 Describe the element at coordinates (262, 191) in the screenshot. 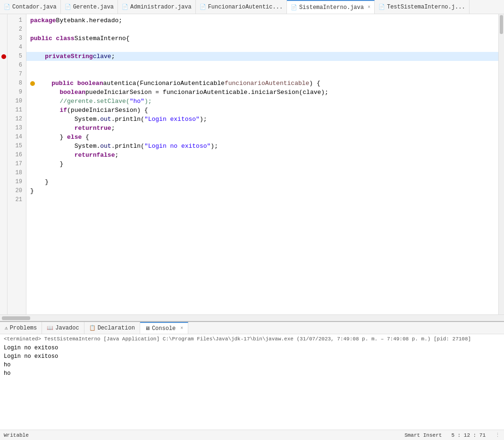

I see `code-line-20: }` at that location.